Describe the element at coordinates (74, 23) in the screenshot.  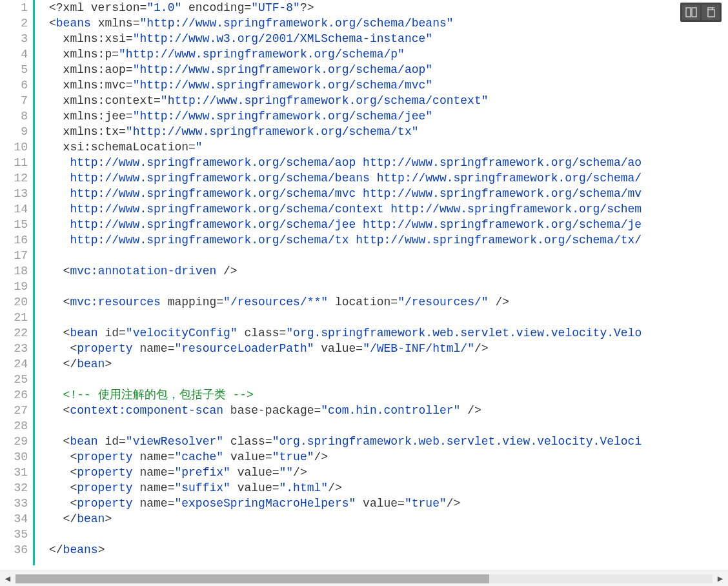
I see `code-token: beans` at that location.